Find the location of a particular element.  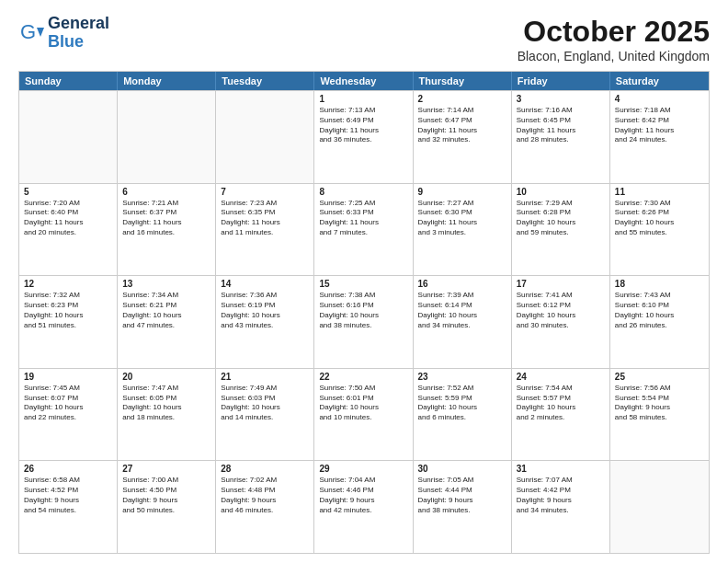

calendar-cell: 24Sunrise: 7:54 AM Sunset: 5:57 PM Dayli… is located at coordinates (561, 415).